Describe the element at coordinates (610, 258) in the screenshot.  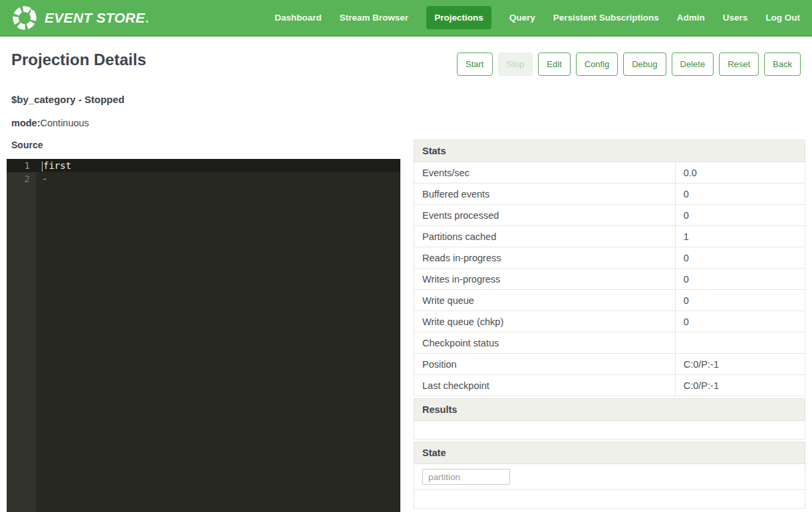
I see `table-row: Reads in-progress0` at that location.